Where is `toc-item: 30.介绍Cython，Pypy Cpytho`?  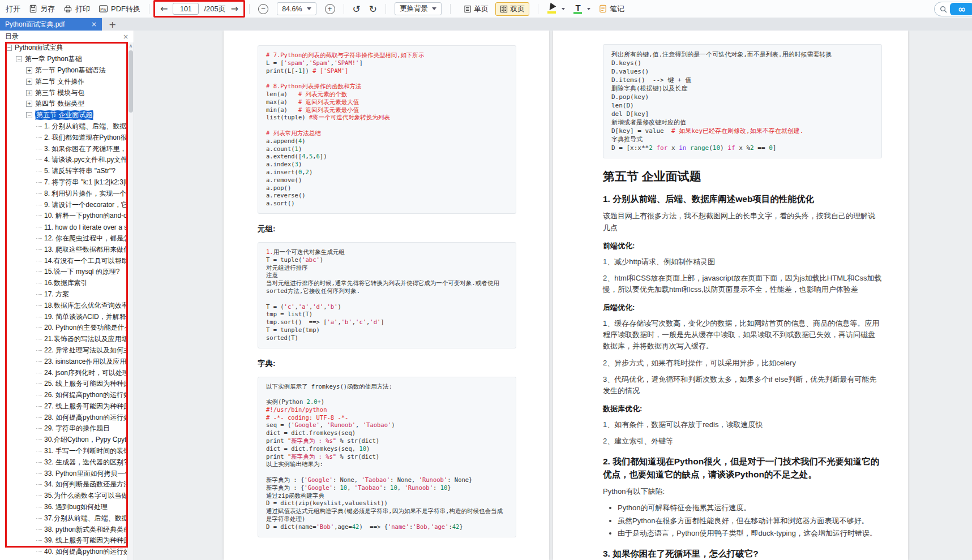
toc-item: 30.介绍Cython，Pypy Cpytho is located at coordinates (63, 440).